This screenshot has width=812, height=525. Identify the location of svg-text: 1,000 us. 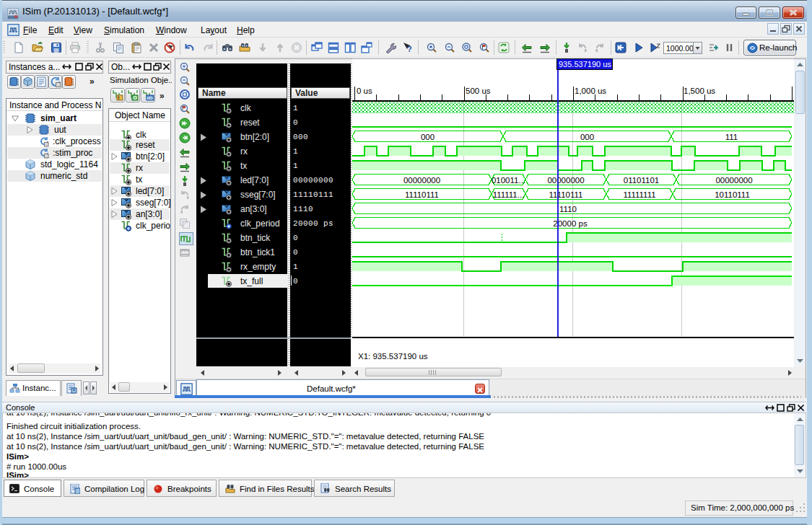
(590, 91).